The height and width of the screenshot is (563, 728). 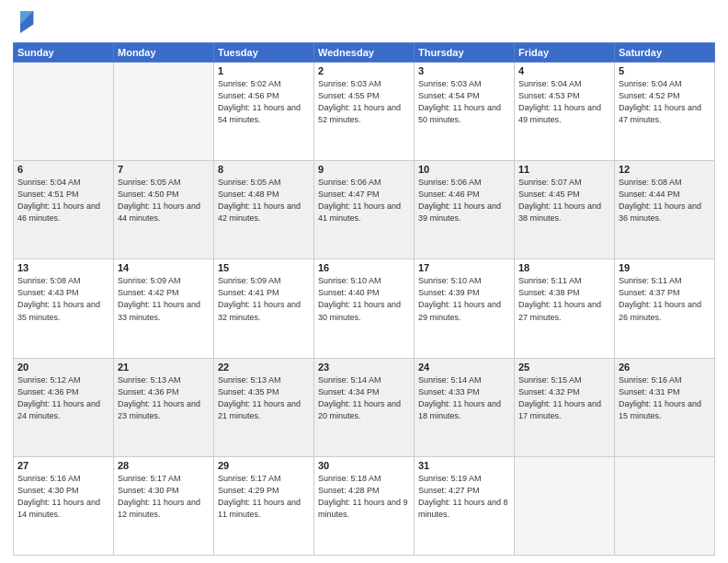 I want to click on day-info: Sunrise: 5:13 AMSunset: 4:36 PMDaylight:…, so click(x=164, y=398).